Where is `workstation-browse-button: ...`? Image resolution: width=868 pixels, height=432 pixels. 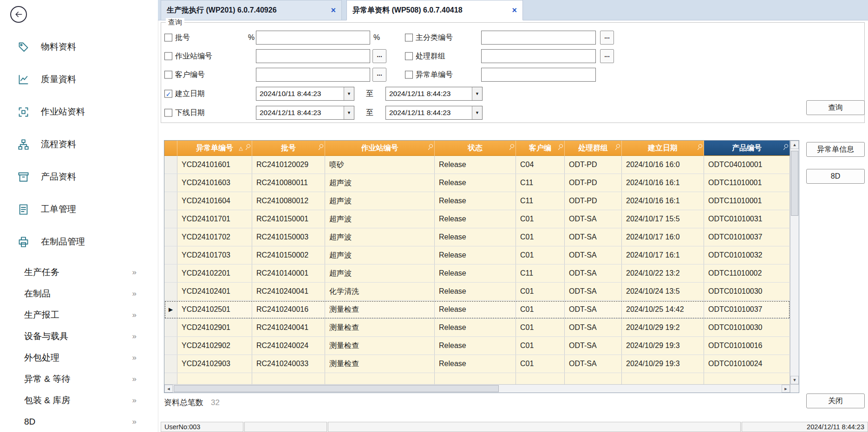
workstation-browse-button: ... is located at coordinates (379, 56).